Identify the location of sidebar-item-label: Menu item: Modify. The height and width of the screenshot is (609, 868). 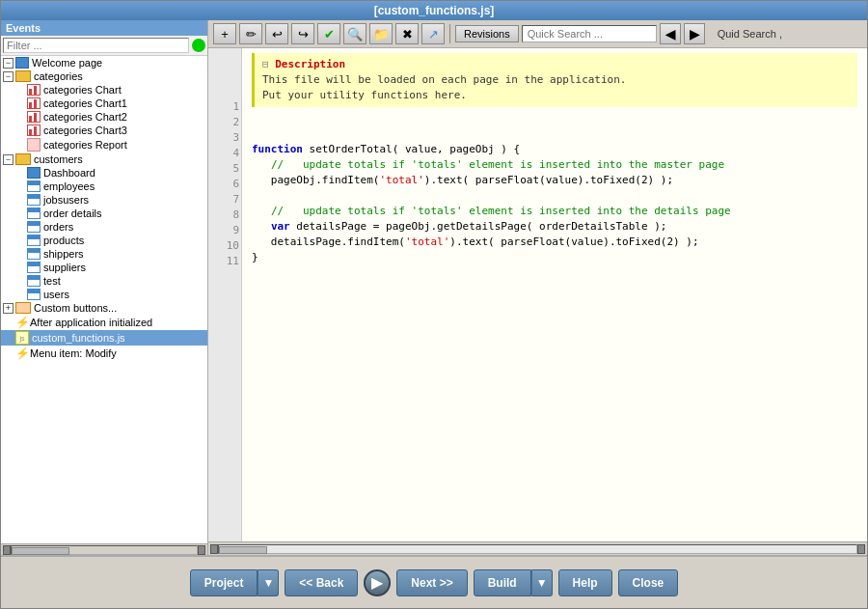
(73, 353).